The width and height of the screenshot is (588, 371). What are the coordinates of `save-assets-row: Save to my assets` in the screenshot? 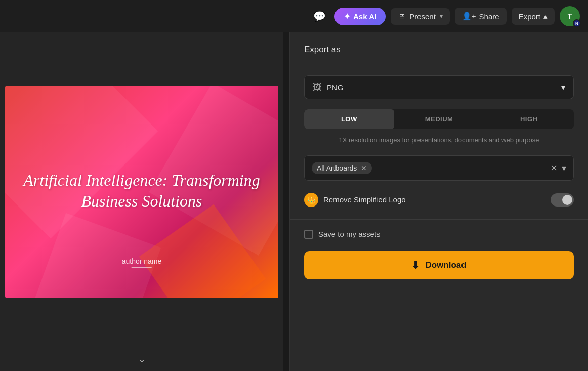 It's located at (439, 234).